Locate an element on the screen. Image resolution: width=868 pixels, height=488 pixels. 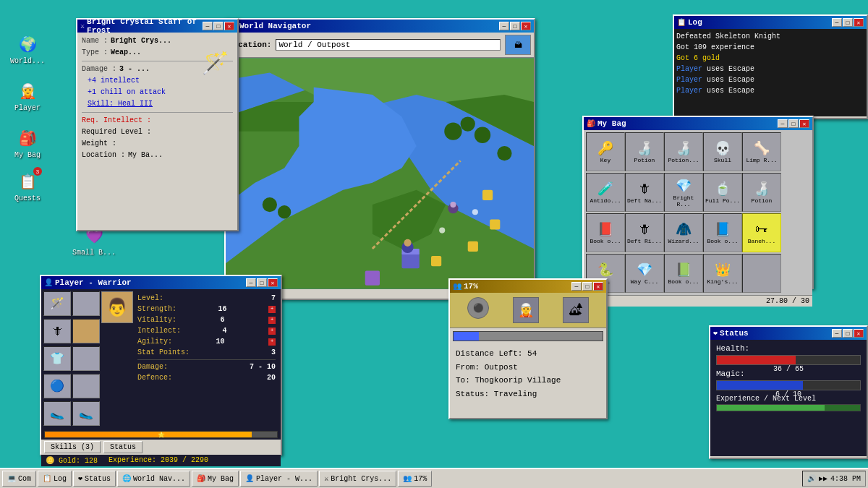
equip-slot-5: 👕 is located at coordinates (57, 359).